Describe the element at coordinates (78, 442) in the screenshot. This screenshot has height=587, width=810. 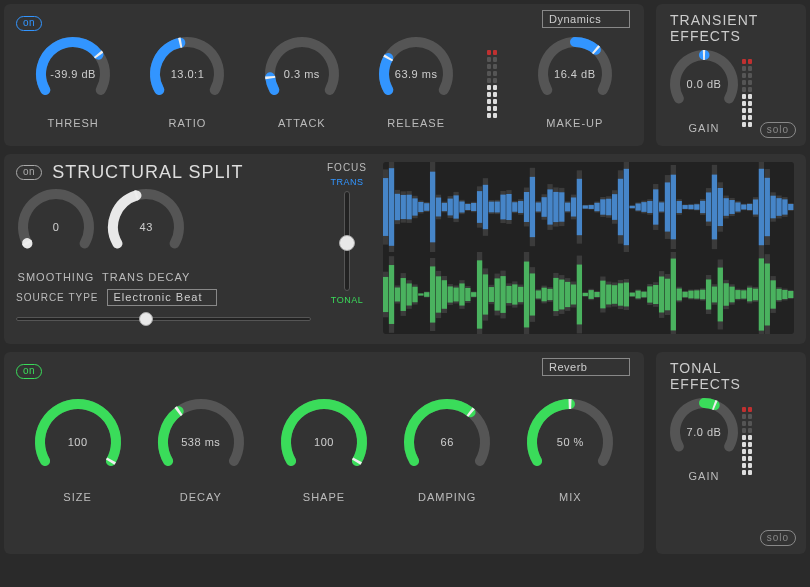
I see `knob-size: 100` at that location.